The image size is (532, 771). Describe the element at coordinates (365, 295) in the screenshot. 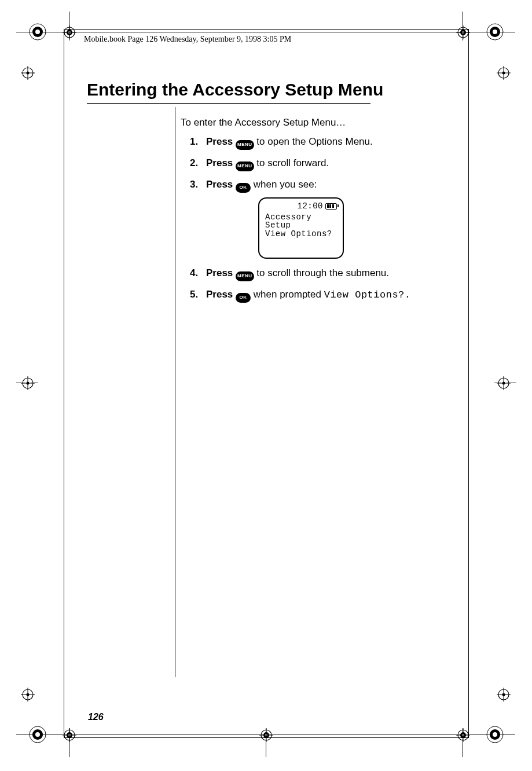

I see `prompt-text: View Options?` at that location.